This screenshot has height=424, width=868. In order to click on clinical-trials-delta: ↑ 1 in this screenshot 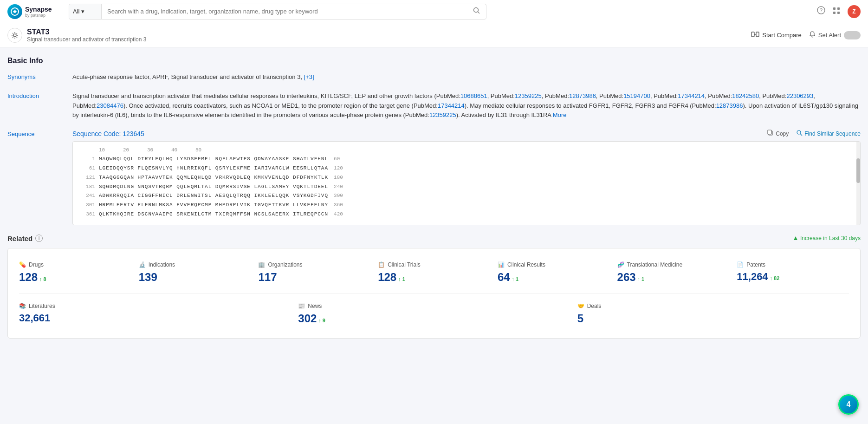, I will do `click(402, 279)`.